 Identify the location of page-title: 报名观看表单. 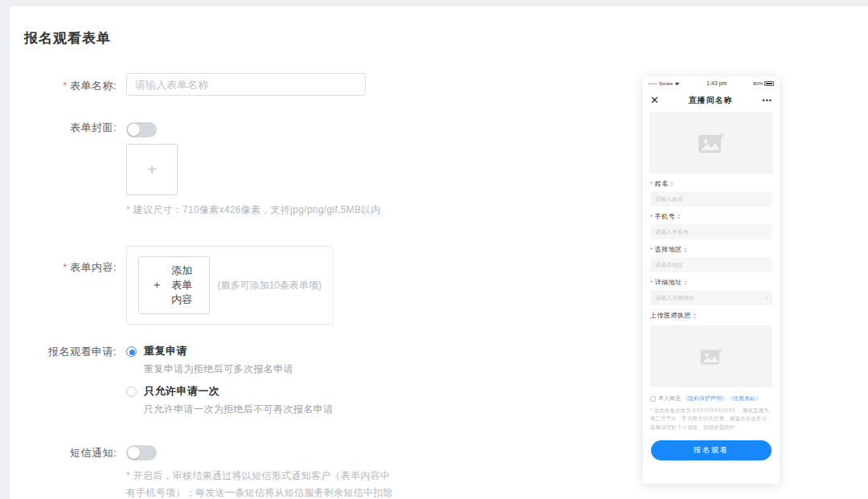
(439, 27).